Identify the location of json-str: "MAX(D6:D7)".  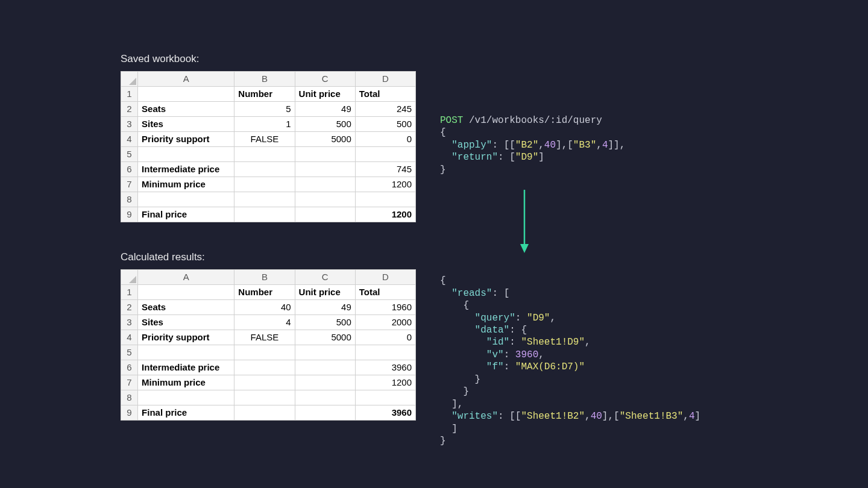
(550, 367).